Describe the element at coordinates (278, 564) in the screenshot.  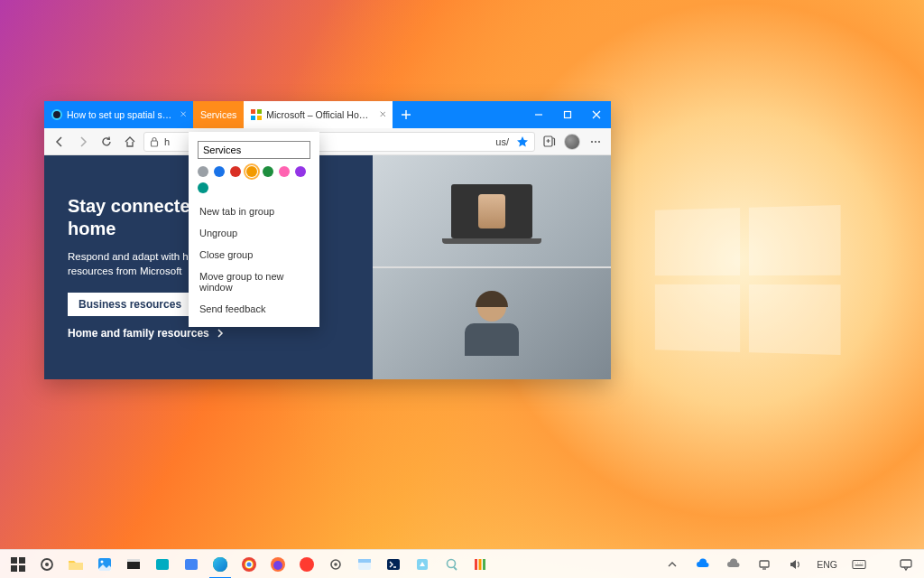
I see `taskbar-firefox` at that location.